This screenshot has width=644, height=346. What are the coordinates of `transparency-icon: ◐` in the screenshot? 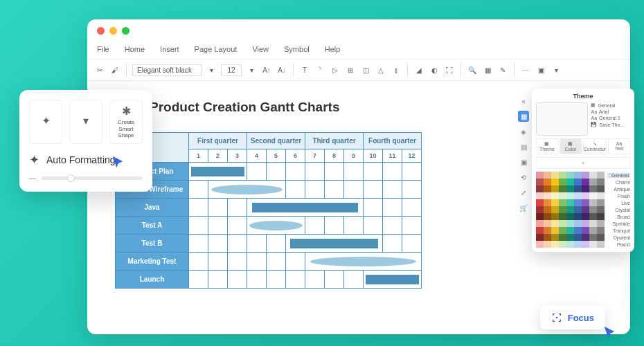 It's located at (434, 70).